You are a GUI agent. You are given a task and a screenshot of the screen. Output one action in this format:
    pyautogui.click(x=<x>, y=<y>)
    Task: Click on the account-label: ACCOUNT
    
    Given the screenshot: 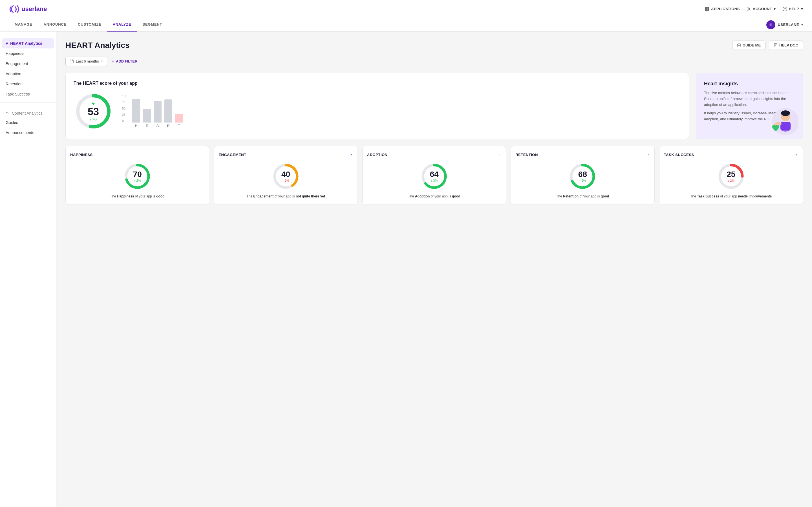 What is the action you would take?
    pyautogui.click(x=763, y=9)
    